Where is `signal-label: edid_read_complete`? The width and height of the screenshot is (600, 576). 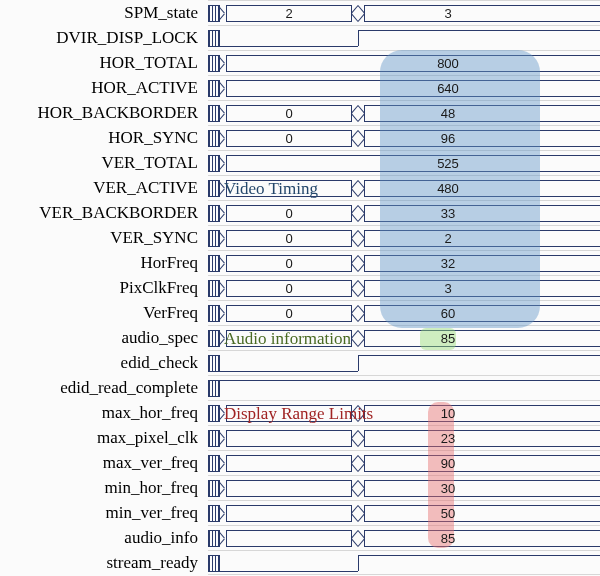
signal-label: edid_read_complete is located at coordinates (104, 388).